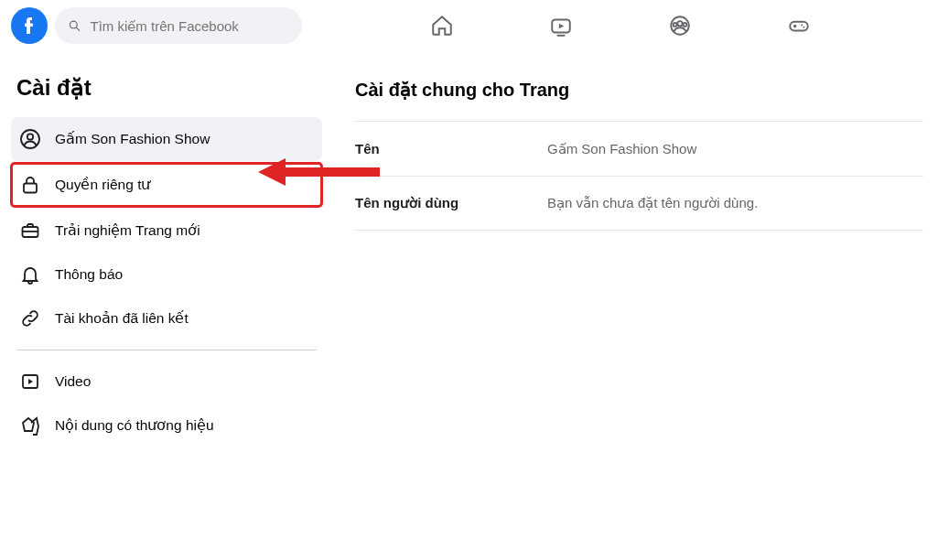  Describe the element at coordinates (561, 26) in the screenshot. I see `nav-watch` at that location.